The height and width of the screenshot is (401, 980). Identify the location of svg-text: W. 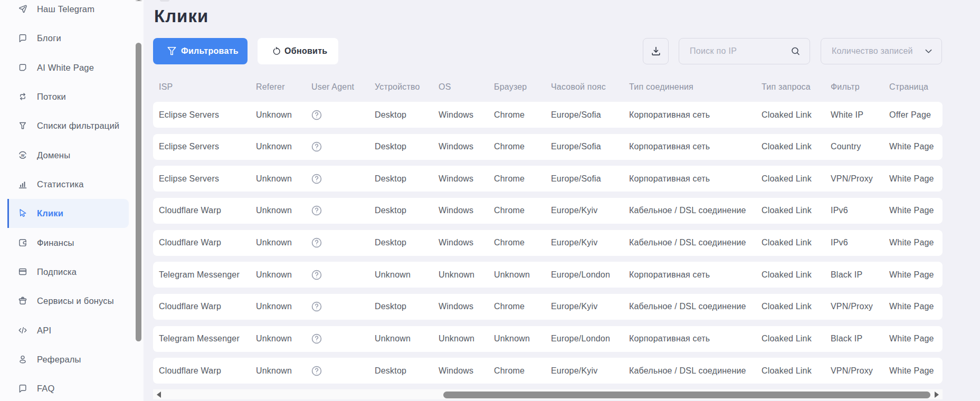
(23, 155).